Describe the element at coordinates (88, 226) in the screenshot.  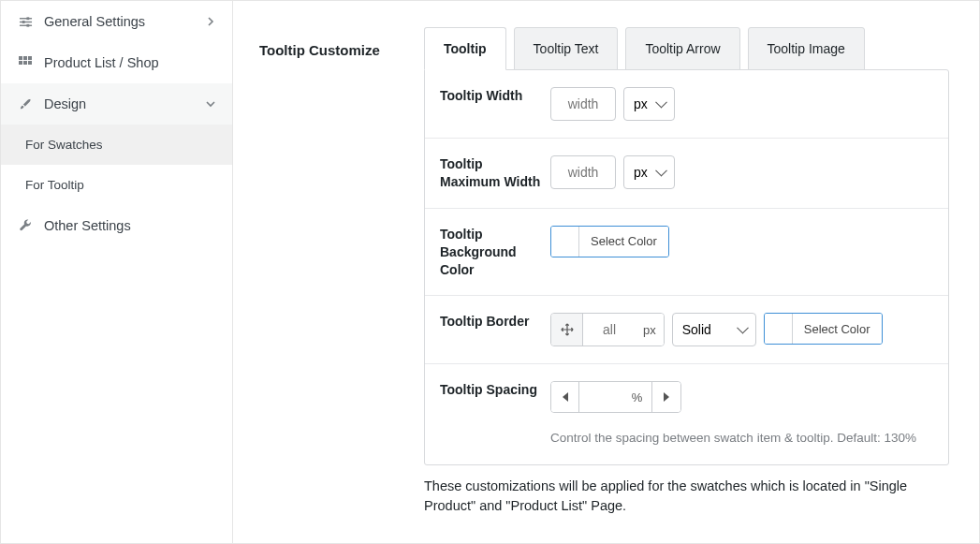
I see `nav-label: Other Settings` at that location.